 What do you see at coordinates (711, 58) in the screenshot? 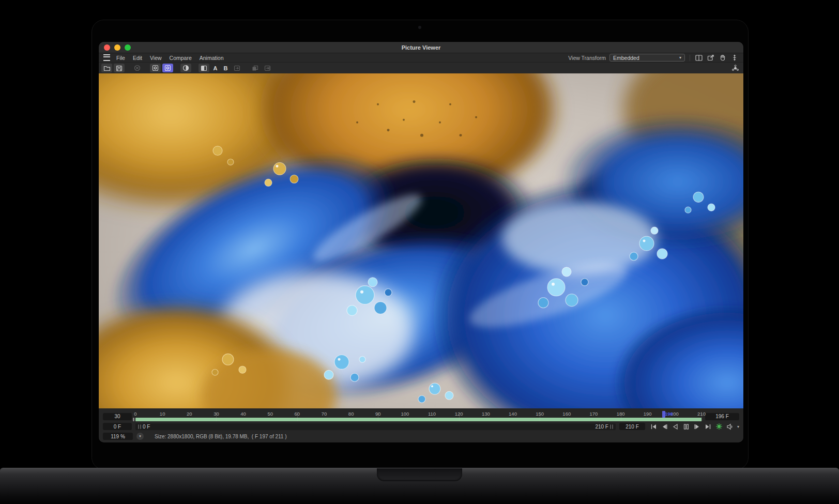
I see `popout-button` at bounding box center [711, 58].